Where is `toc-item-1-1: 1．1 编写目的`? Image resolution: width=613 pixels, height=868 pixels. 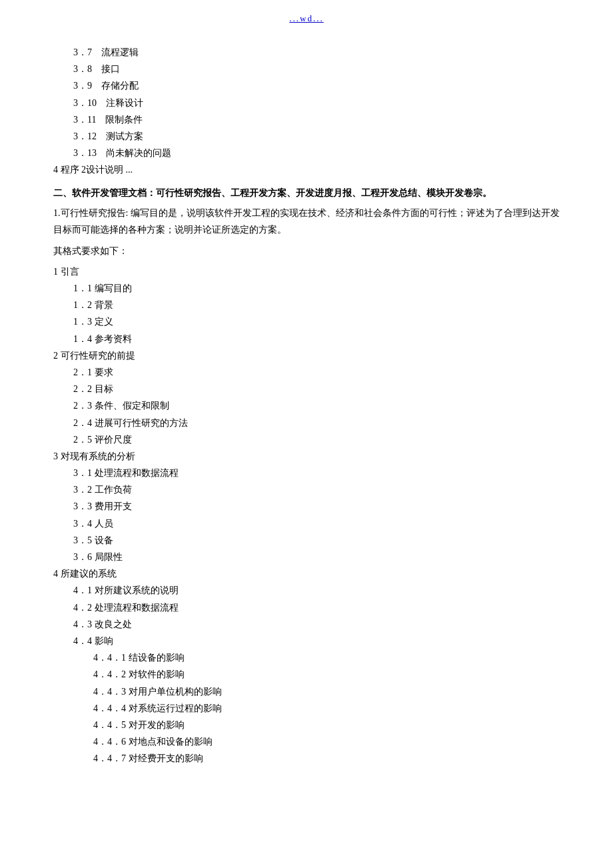 toc-item-1-1: 1．1 编写目的 is located at coordinates (306, 288).